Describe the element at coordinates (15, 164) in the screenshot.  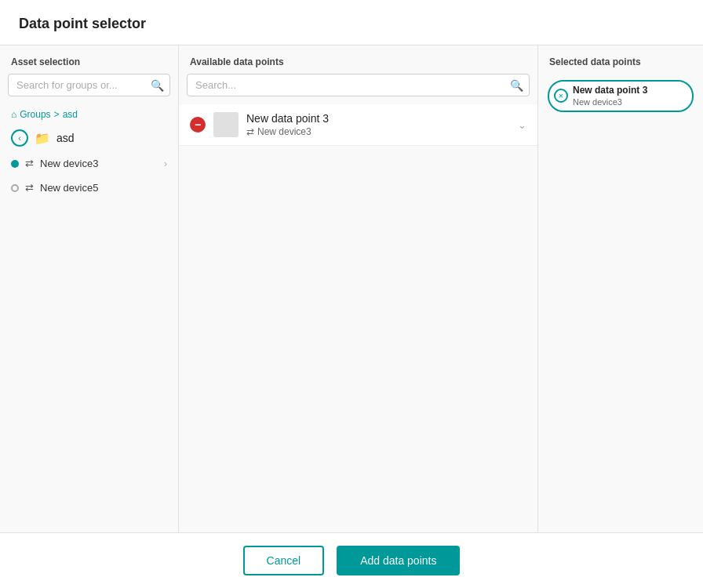
I see `active-dot-icon` at that location.